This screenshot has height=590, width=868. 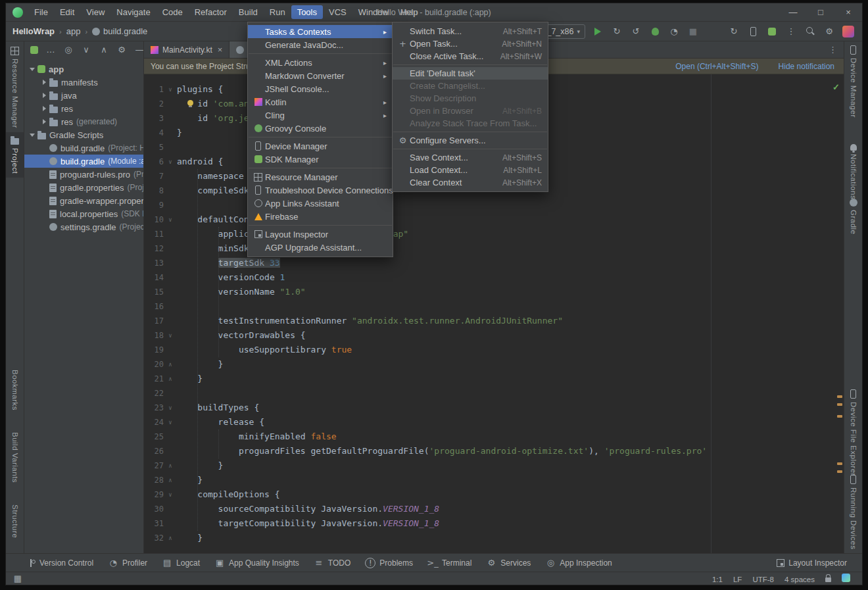 I want to click on tool-stripe-project: Project, so click(x=14, y=155).